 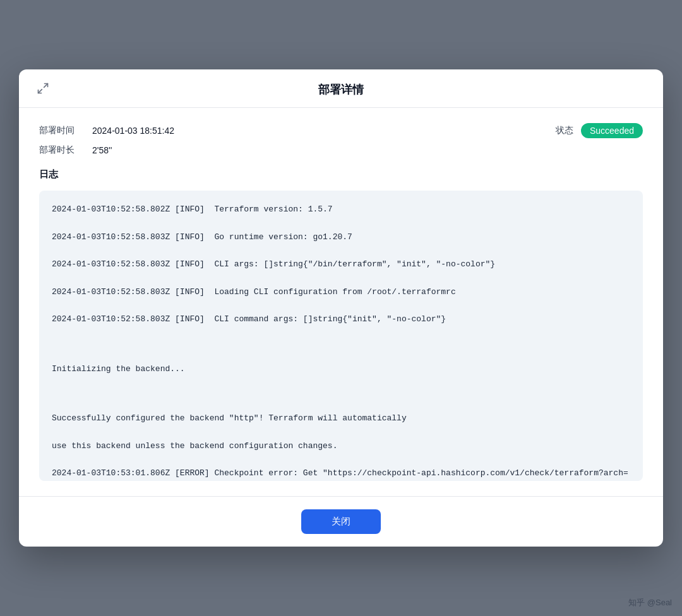 I want to click on status-badge: Succeeded, so click(x=612, y=131).